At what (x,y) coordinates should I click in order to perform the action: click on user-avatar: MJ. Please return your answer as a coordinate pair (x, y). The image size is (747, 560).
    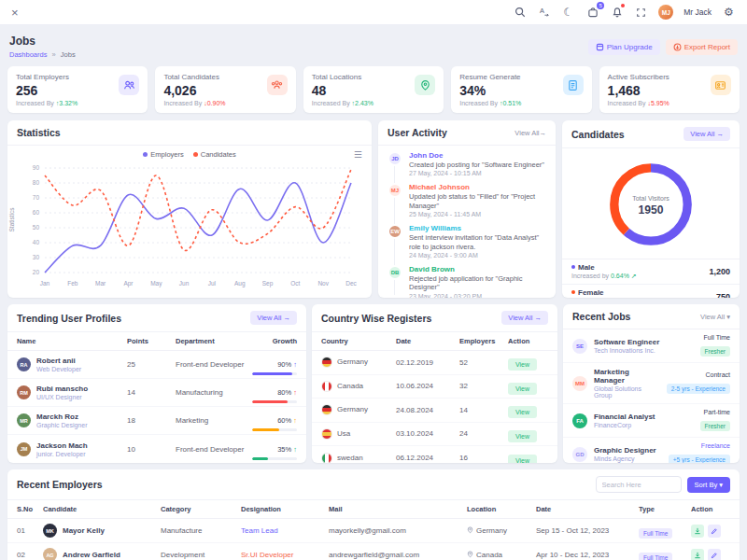
    Looking at the image, I should click on (666, 12).